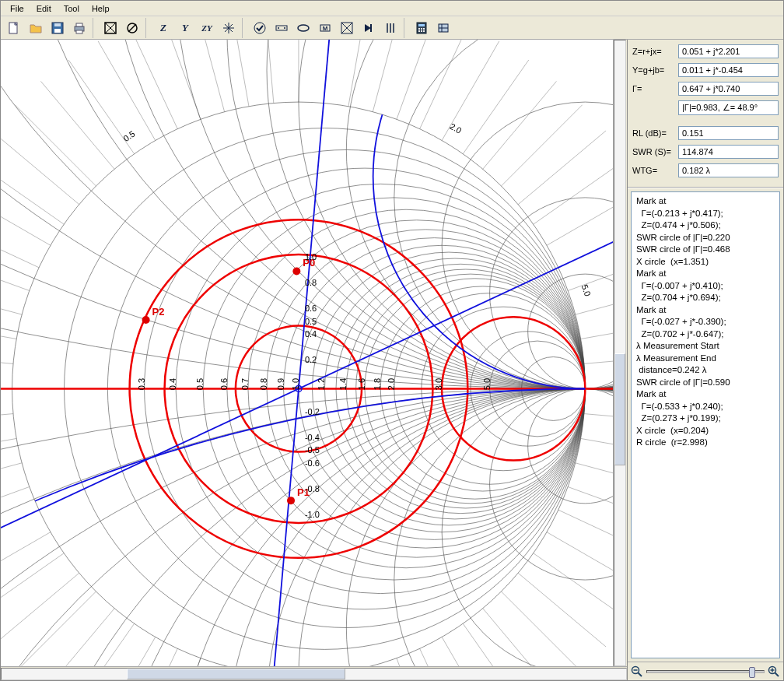 This screenshot has height=681, width=784. Describe the element at coordinates (313, 463) in the screenshot. I see `svg-text: -0.6` at that location.